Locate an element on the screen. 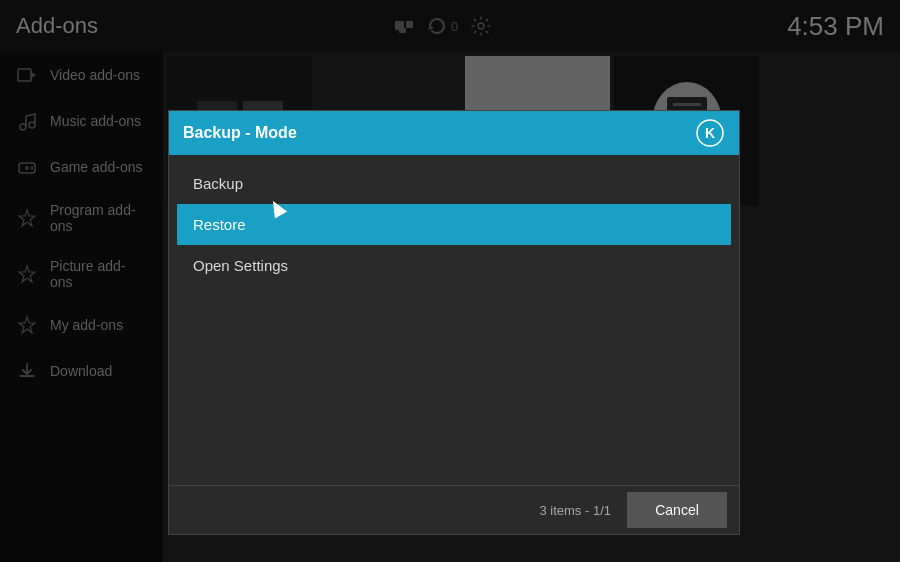 The width and height of the screenshot is (900, 562). dialog-footer: 3 items - 1/1 Cancel is located at coordinates (454, 510).